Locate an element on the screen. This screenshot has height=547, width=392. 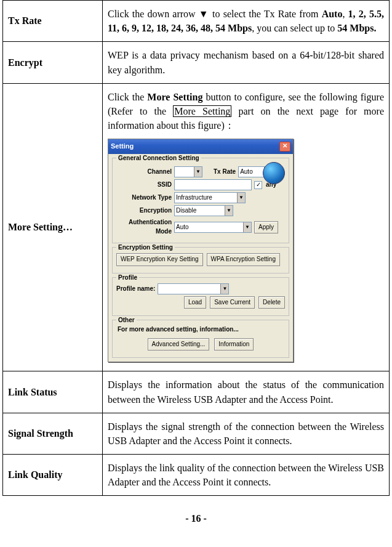
apply-button: Apply is located at coordinates (266, 228).